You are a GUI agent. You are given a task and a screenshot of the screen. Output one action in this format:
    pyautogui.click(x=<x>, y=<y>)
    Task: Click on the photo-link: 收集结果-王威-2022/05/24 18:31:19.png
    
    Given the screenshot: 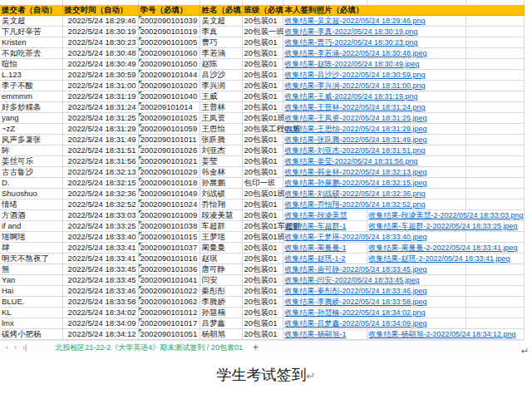 What is the action you would take?
    pyautogui.click(x=352, y=96)
    